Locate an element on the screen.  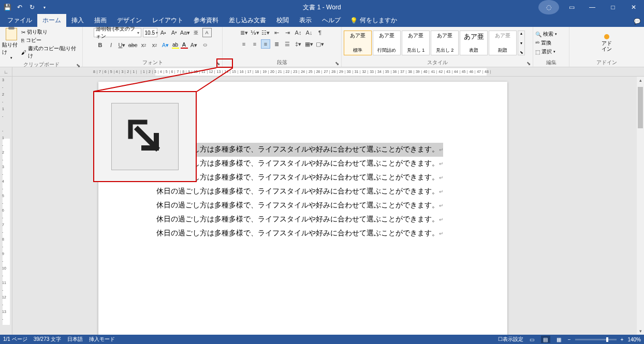
style-subtitle: あア亜副題 is located at coordinates (503, 43).